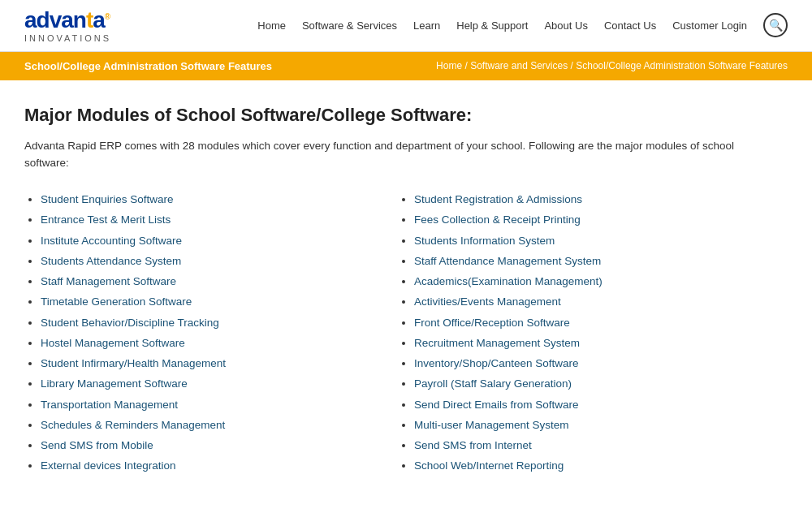 Image resolution: width=812 pixels, height=526 pixels. I want to click on list-item: Institute Accounting Software, so click(211, 241).